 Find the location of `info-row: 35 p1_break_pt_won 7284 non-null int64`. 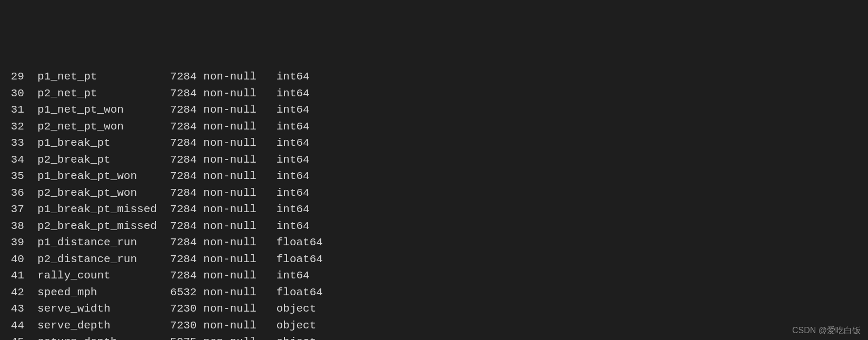

info-row: 35 p1_break_pt_won 7284 non-null int64 is located at coordinates (434, 176).